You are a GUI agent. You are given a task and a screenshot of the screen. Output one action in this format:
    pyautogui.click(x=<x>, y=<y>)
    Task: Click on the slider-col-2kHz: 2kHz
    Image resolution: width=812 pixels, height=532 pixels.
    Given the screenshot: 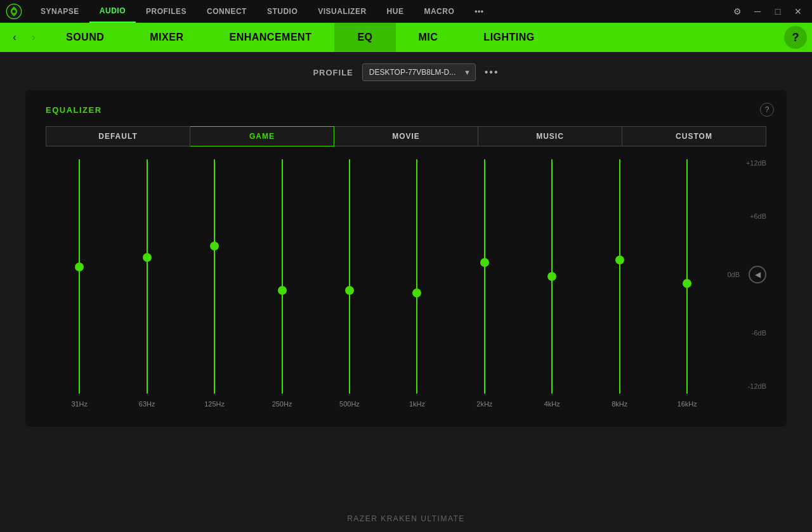 What is the action you would take?
    pyautogui.click(x=485, y=283)
    